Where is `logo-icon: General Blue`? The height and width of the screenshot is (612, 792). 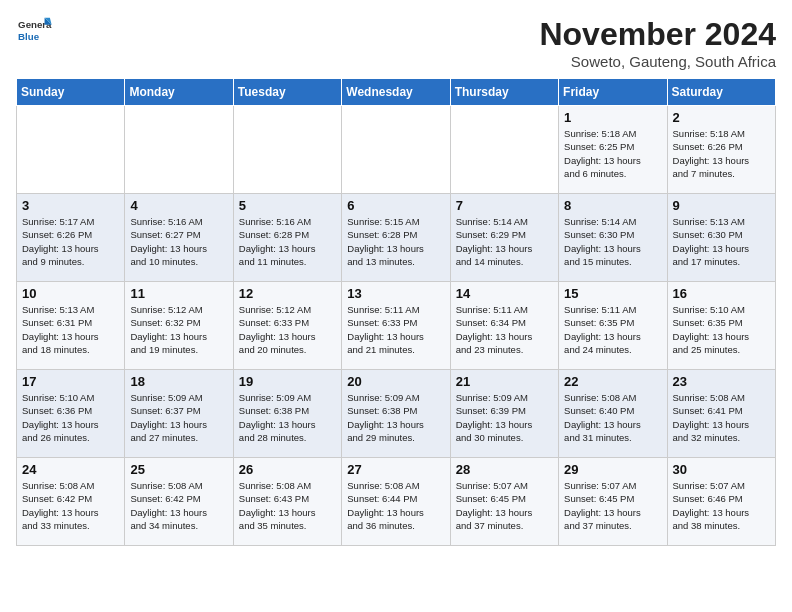
logo-icon: General Blue is located at coordinates (34, 31).